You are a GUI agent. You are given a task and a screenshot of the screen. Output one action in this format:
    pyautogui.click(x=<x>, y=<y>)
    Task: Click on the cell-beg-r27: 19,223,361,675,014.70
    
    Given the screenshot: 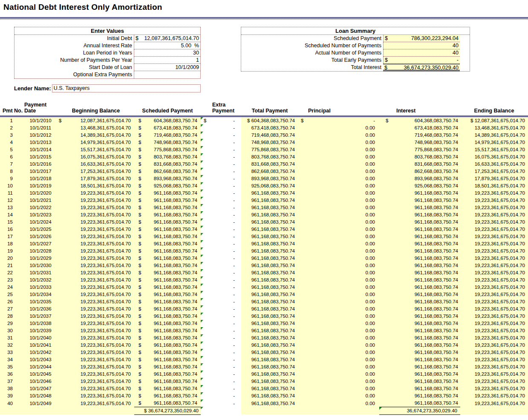 What is the action you would take?
    pyautogui.click(x=96, y=309)
    